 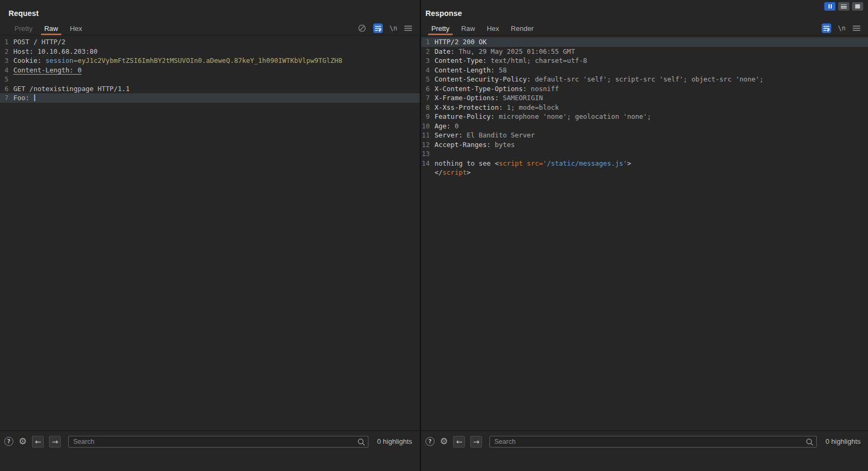 I want to click on line-content, so click(x=215, y=79).